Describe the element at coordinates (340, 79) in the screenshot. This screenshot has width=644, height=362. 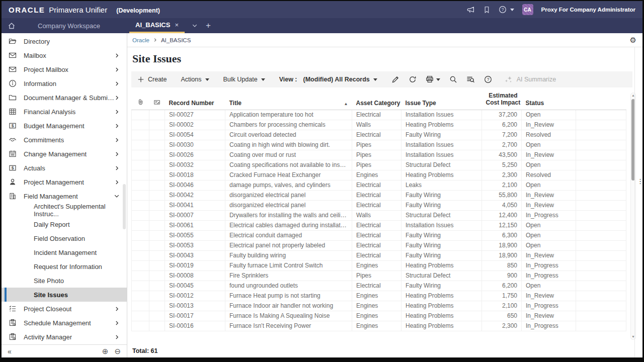
I see `view-dropdown: (Modified) All Records` at that location.